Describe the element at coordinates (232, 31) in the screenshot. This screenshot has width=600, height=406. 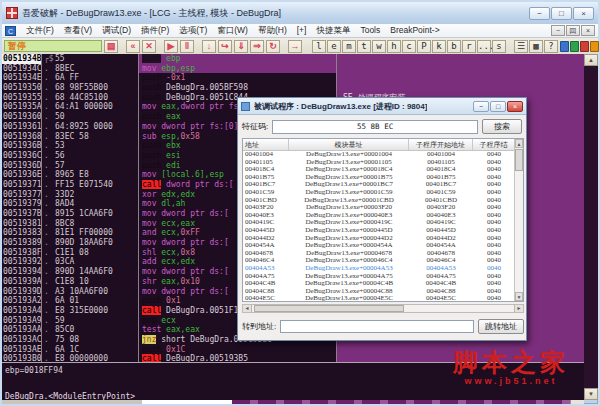
I see `menu-item-5: 窗口(W)` at that location.